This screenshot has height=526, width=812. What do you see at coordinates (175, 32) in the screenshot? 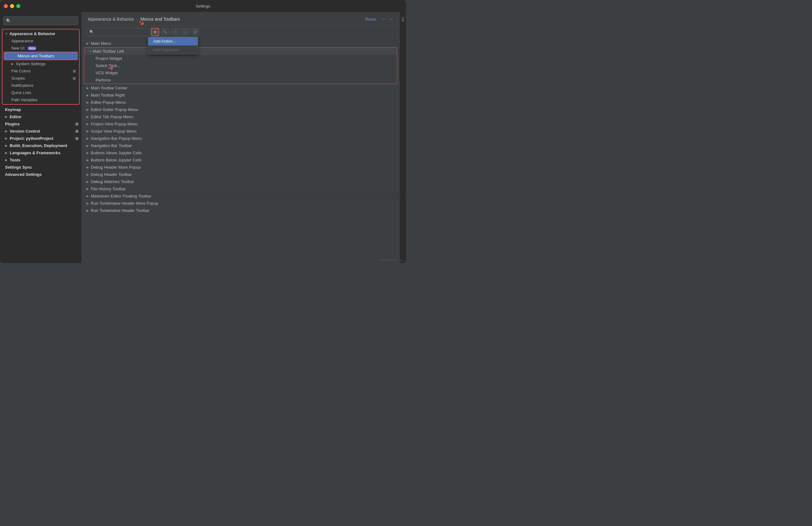
I see `arrow-up-icon: ↑` at bounding box center [175, 32].